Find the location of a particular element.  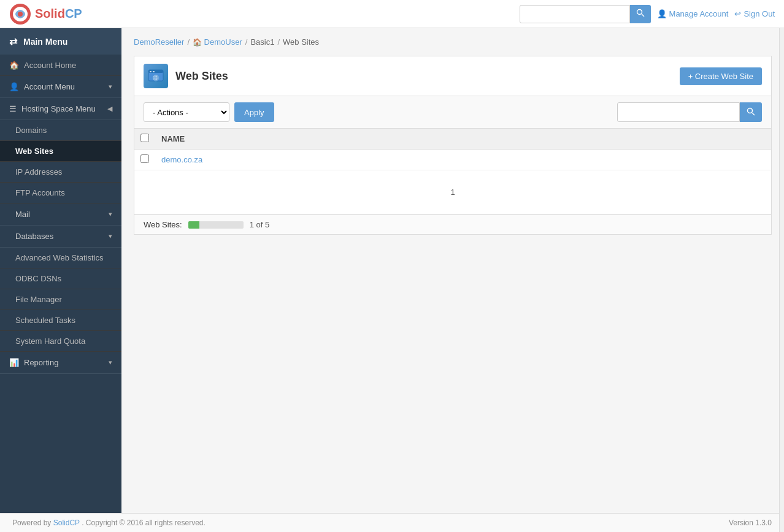

sidebar-item-label: Account Home is located at coordinates (50, 65).